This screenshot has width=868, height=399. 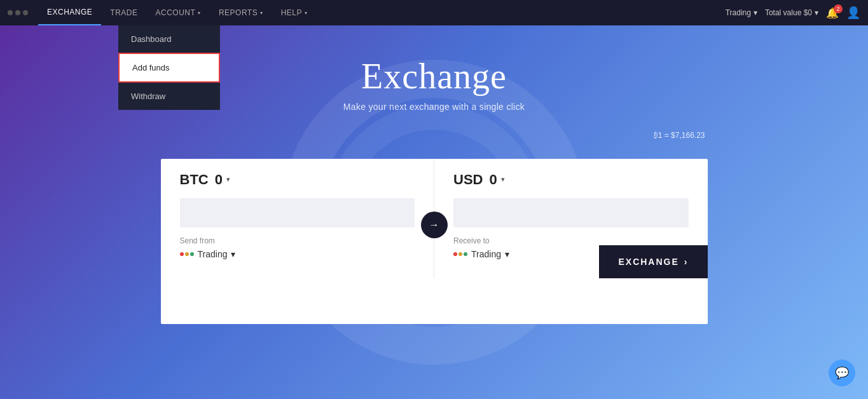 What do you see at coordinates (434, 135) in the screenshot?
I see `exchange-rate-display: ₿1 = $7,166.23` at bounding box center [434, 135].